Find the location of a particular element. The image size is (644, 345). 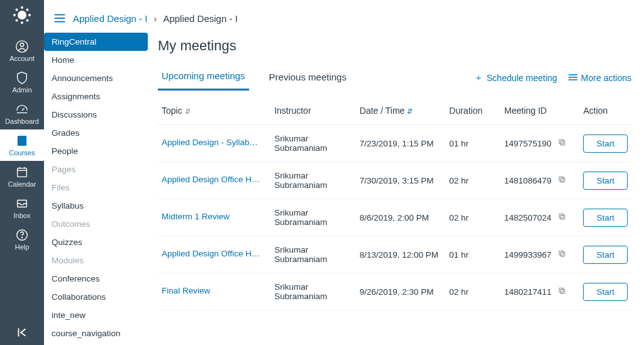

meeting-id-cell: 1497575190 is located at coordinates (540, 143).